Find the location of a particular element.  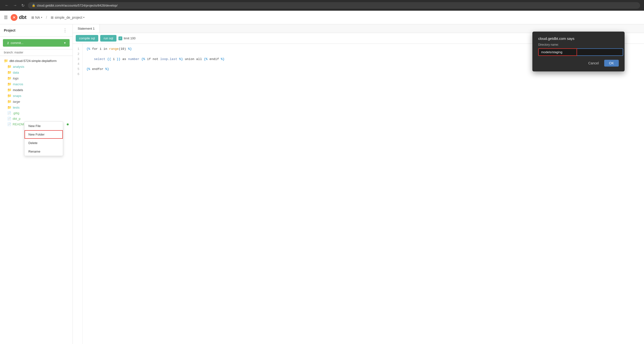

commit-button: ⚷ commit... ▾ is located at coordinates (36, 43).